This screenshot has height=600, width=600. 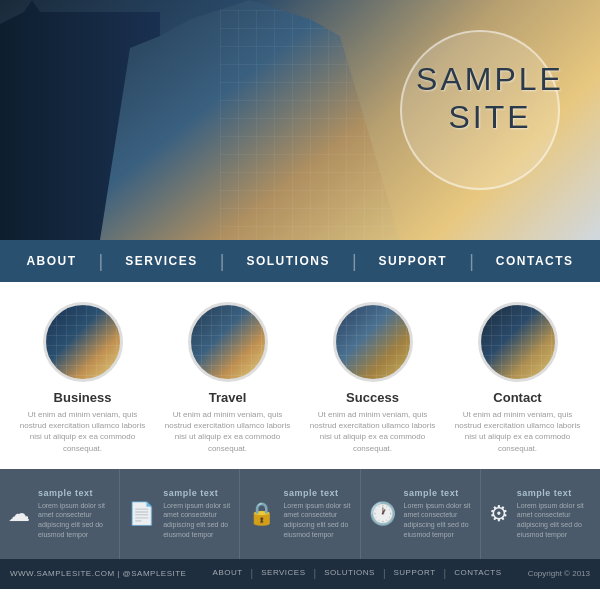 I want to click on info-col-clock: 🕐 sample text Lorem ipsum dolor sit amet…, so click(x=421, y=514).